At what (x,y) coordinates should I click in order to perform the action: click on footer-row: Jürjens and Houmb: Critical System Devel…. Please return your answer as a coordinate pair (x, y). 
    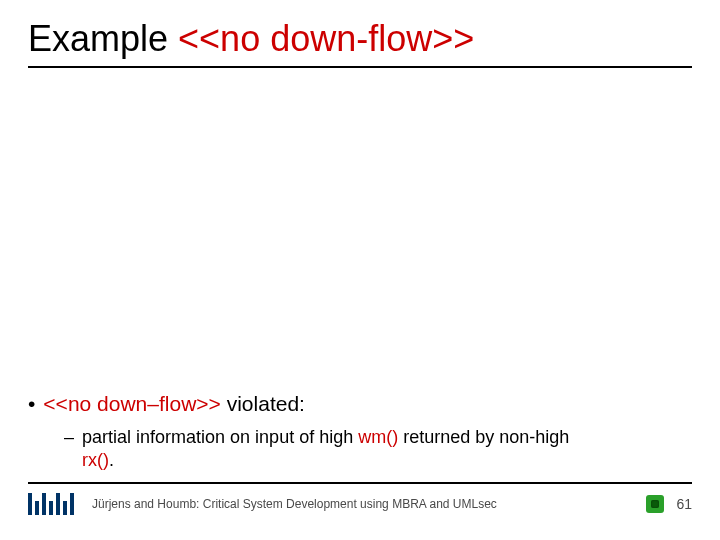
    Looking at the image, I should click on (360, 504).